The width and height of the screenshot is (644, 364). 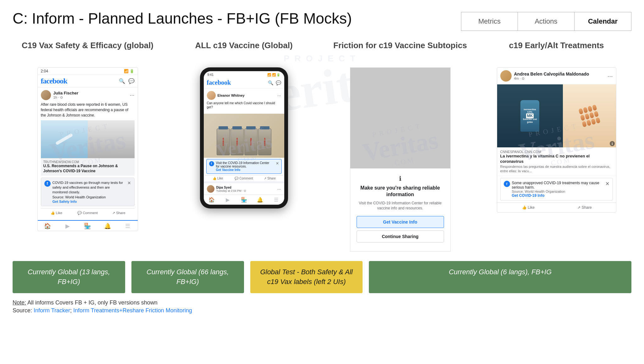 I want to click on right-link-source: CNNESPANOL.CNN.COM, so click(x=557, y=152).